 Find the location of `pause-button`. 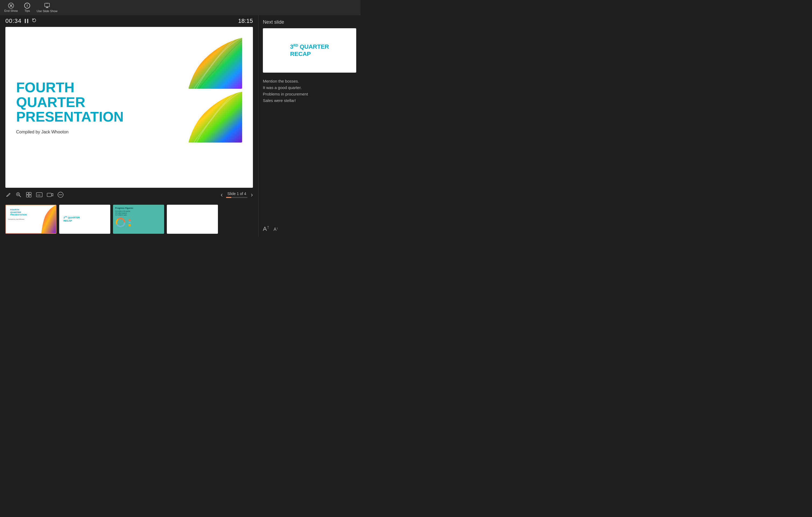

pause-button is located at coordinates (26, 21).